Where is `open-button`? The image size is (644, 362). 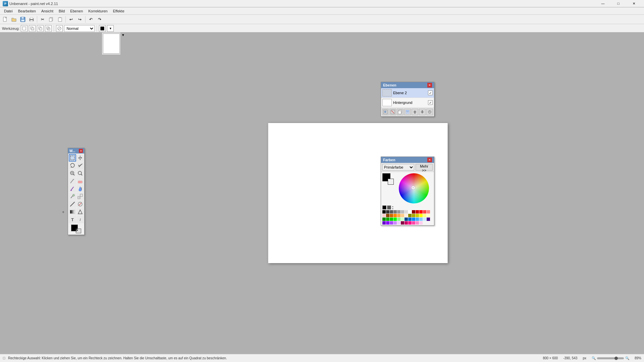
open-button is located at coordinates (14, 19).